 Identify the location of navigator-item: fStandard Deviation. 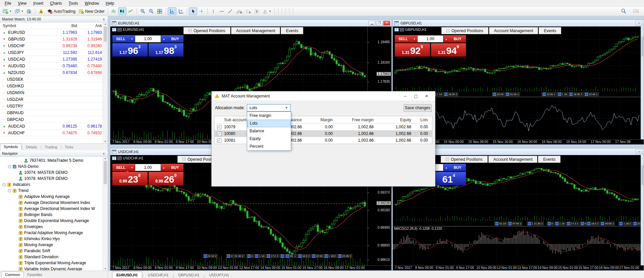
(54, 257).